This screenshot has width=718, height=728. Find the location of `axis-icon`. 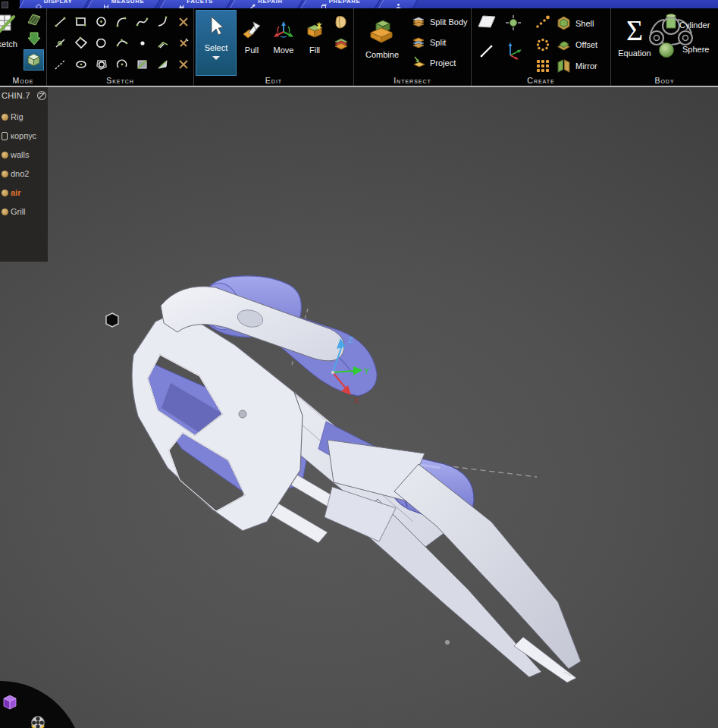

axis-icon is located at coordinates (487, 52).